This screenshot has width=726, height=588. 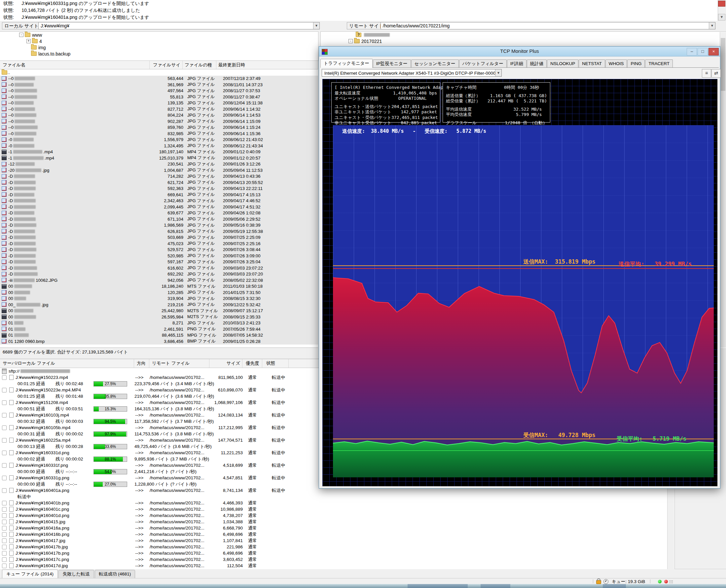 What do you see at coordinates (28, 41) in the screenshot?
I see `tree-expander: +` at bounding box center [28, 41].